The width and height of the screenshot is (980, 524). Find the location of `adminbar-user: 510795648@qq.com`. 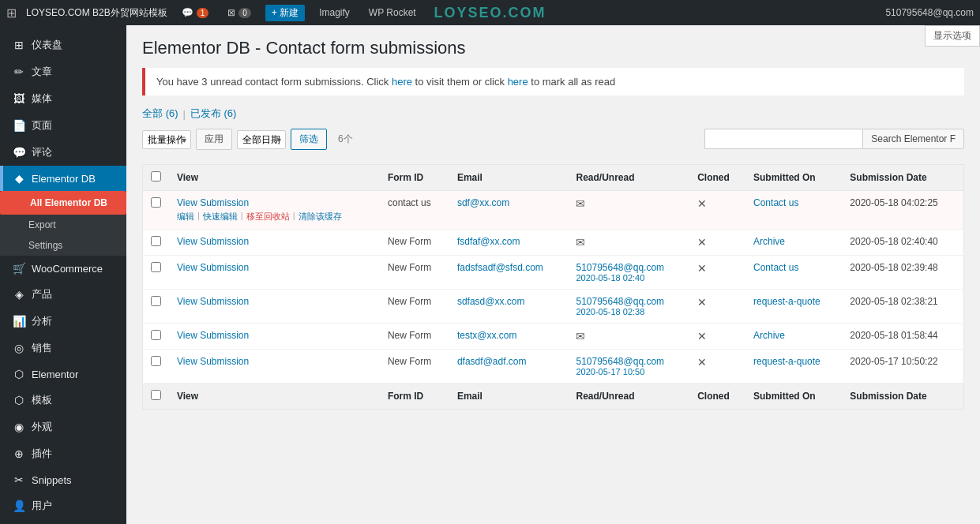

adminbar-user: 510795648@qq.com is located at coordinates (929, 13).